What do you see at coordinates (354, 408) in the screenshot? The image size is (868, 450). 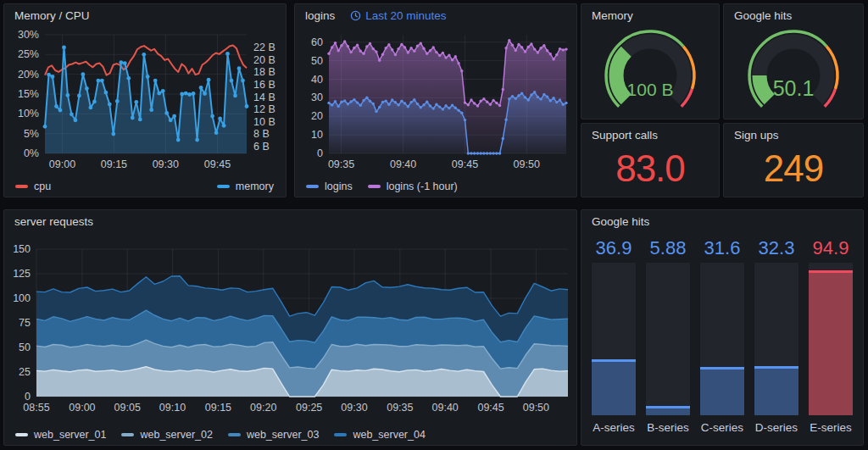 I see `x-axis-label: 09:30` at bounding box center [354, 408].